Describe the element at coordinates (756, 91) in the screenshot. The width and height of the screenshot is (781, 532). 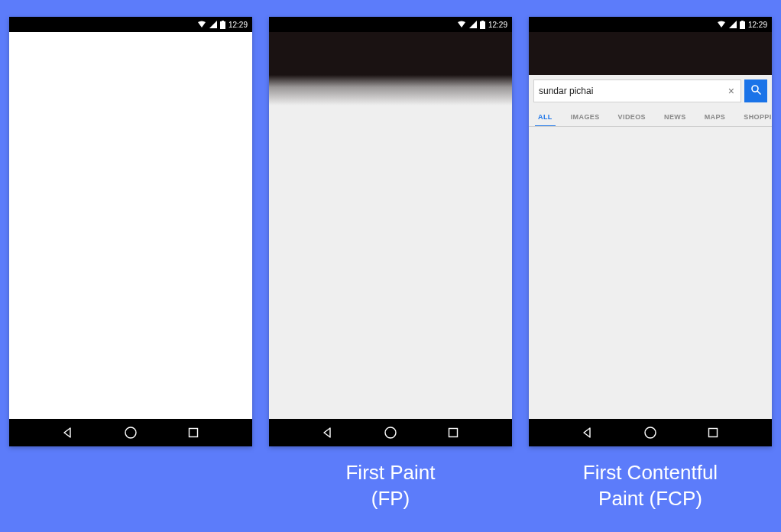
I see `search-button` at that location.